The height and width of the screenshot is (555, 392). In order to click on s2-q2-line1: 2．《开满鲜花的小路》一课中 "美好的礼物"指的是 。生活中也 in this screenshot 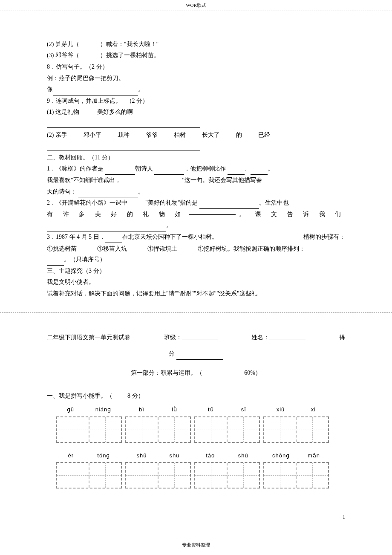, I will do `click(196, 203)`.